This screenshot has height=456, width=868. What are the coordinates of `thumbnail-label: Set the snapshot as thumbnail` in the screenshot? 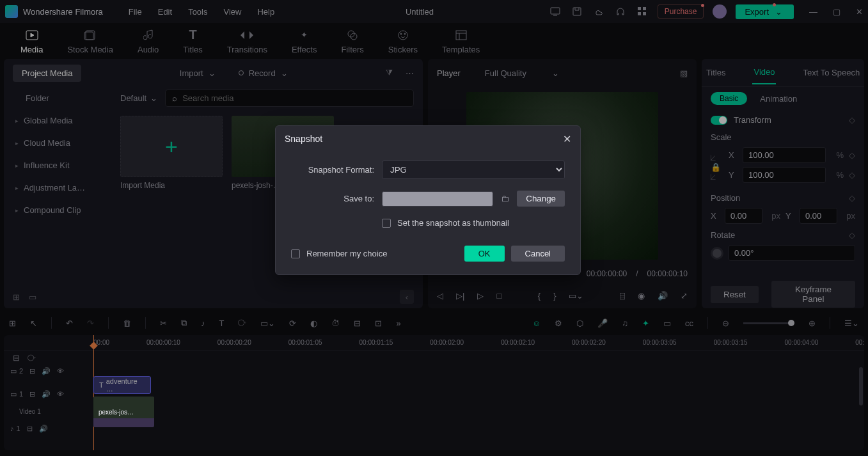 It's located at (453, 223).